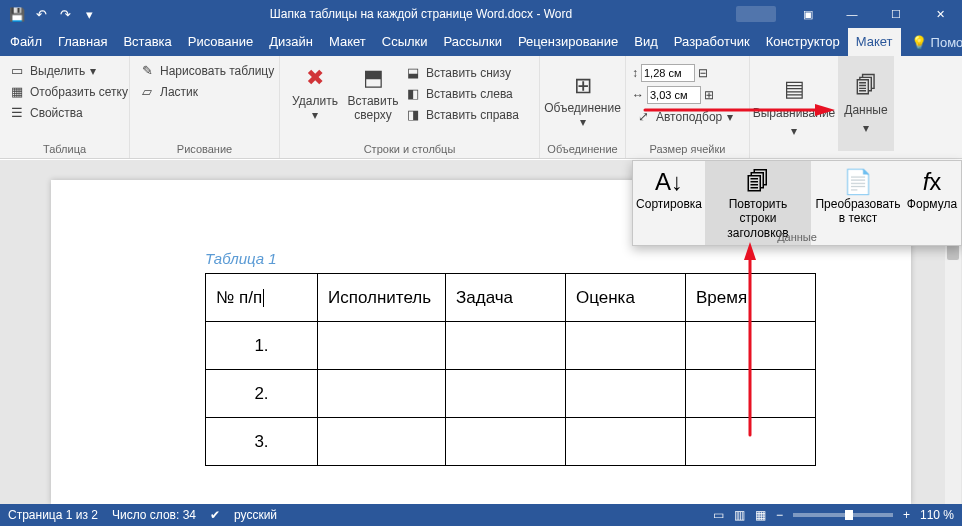 The width and height of the screenshot is (962, 526). What do you see at coordinates (780, 515) in the screenshot?
I see `zoom-out-icon: −` at bounding box center [780, 515].